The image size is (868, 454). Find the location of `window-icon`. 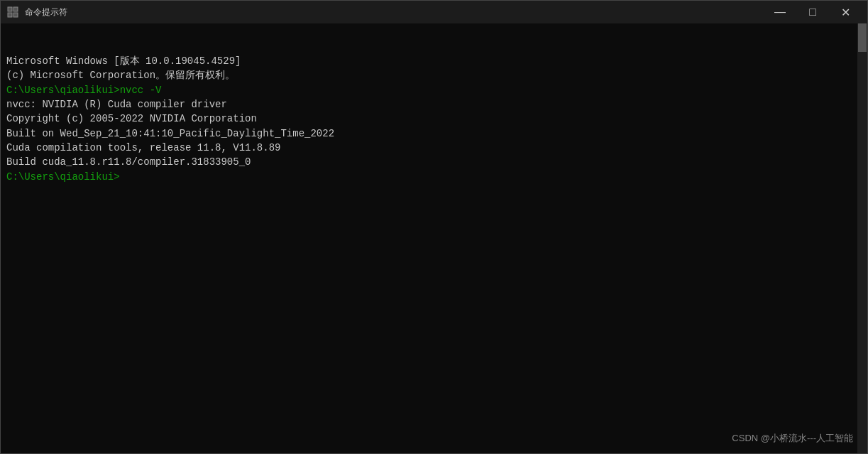

window-icon is located at coordinates (13, 12).